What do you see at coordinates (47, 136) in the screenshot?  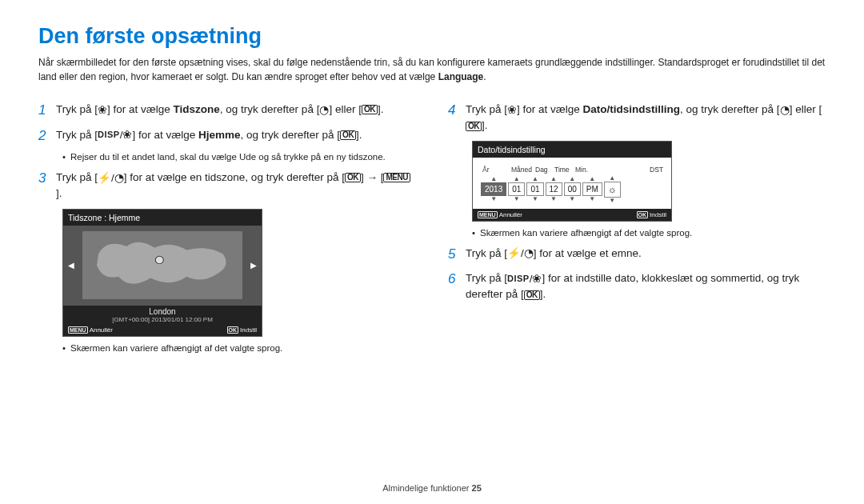 I see `step-number: 2` at bounding box center [47, 136].